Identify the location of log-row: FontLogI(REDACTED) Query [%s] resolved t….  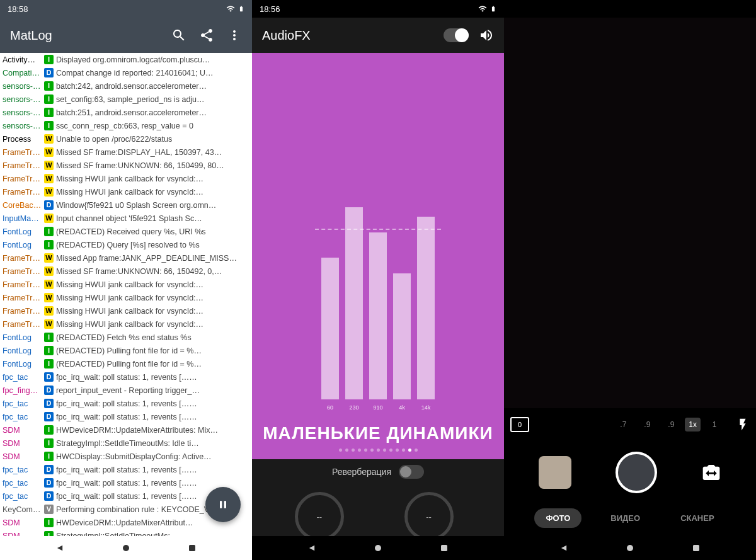
(126, 244).